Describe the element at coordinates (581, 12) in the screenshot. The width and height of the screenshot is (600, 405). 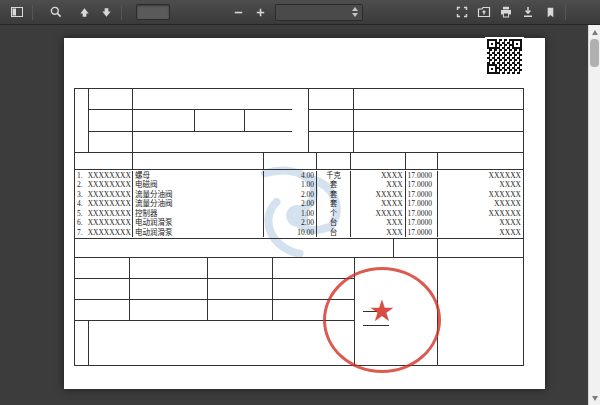
I see `more-tools-button` at that location.